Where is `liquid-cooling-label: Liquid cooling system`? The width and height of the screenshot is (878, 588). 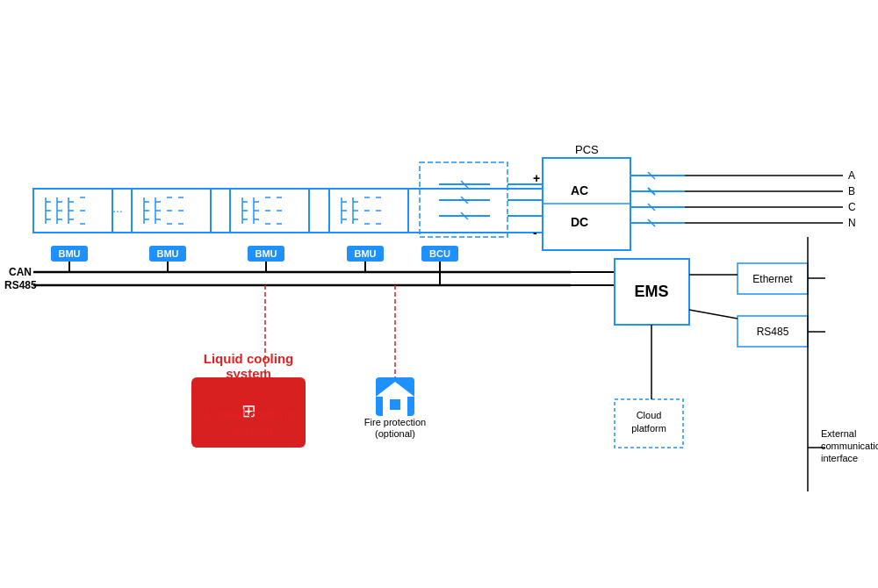 liquid-cooling-label: Liquid cooling system is located at coordinates (248, 366).